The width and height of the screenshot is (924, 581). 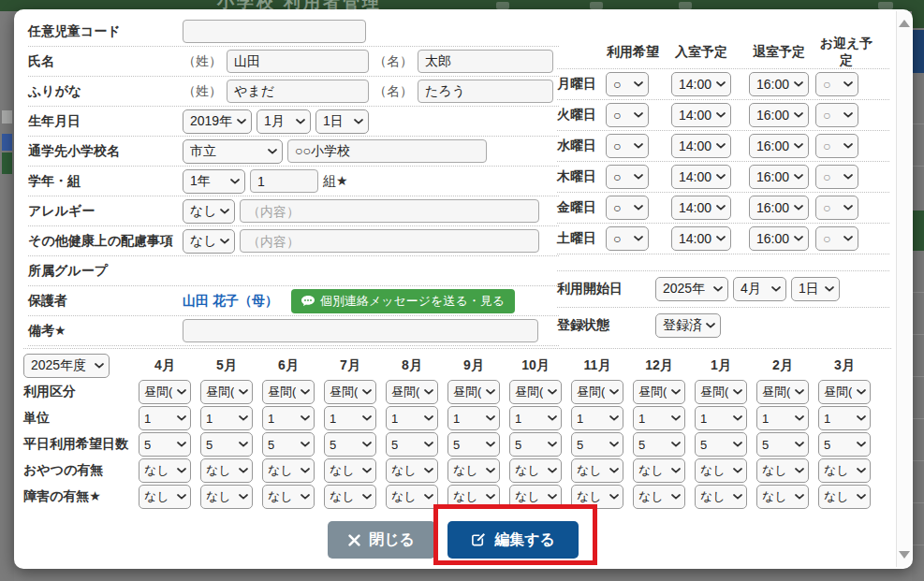 I want to click on health-note-detail-input, so click(x=389, y=241).